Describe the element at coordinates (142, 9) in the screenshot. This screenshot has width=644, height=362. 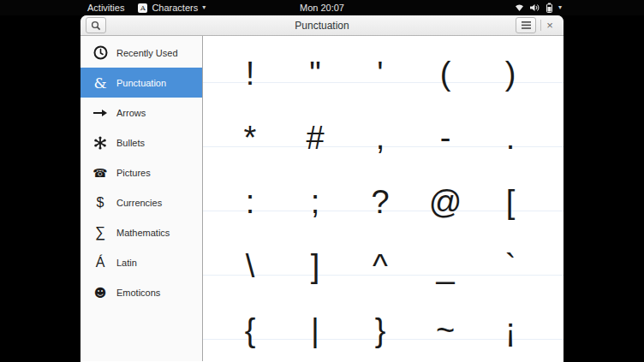
I see `characters-app-icon: A` at that location.